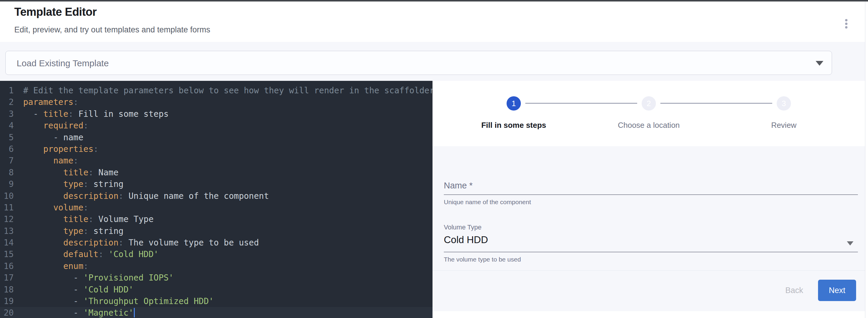 This screenshot has width=868, height=318. Describe the element at coordinates (466, 240) in the screenshot. I see `volume-type-select: Cold HDD` at that location.